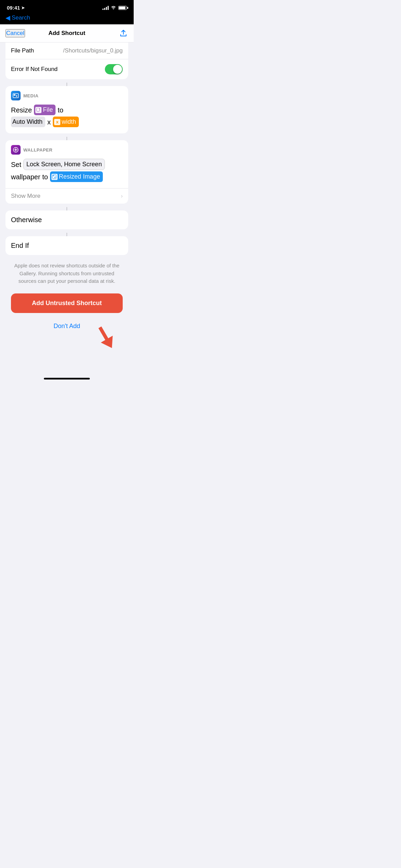 This screenshot has height=868, width=401. What do you see at coordinates (45, 110) in the screenshot?
I see `file-token: File` at bounding box center [45, 110].